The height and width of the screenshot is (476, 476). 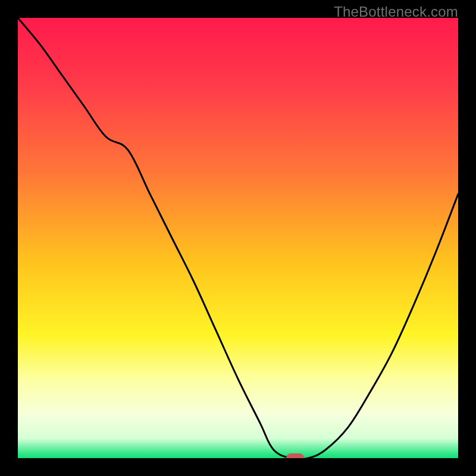 What do you see at coordinates (295, 456) in the screenshot?
I see `optimal-marker` at bounding box center [295, 456].